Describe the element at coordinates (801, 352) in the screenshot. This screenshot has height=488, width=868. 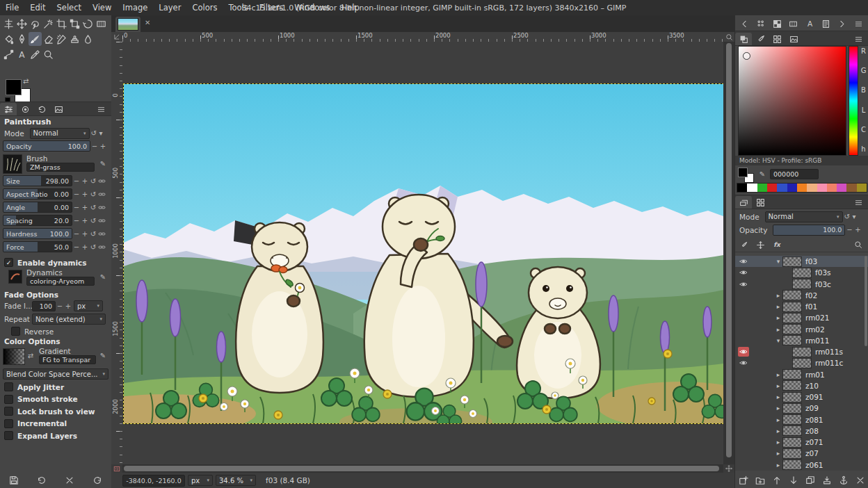
I see `layer-row-rm011s: rm011s` at that location.